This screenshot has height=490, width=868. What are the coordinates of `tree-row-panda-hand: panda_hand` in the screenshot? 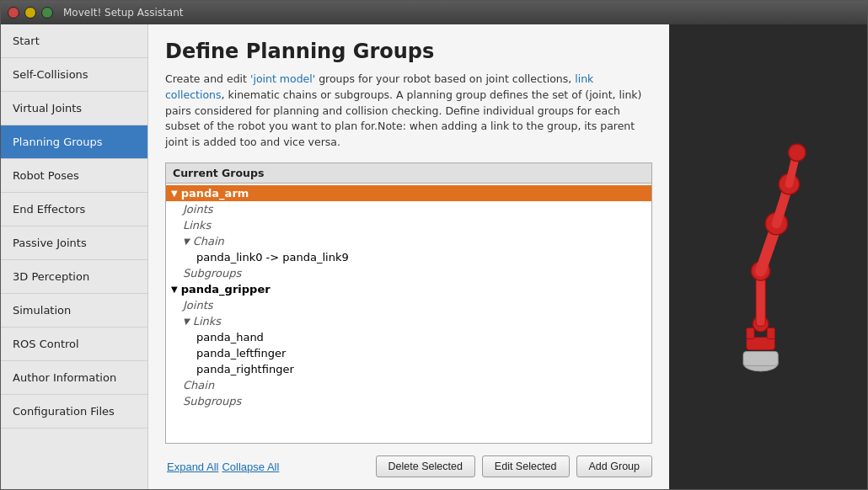 It's located at (409, 337).